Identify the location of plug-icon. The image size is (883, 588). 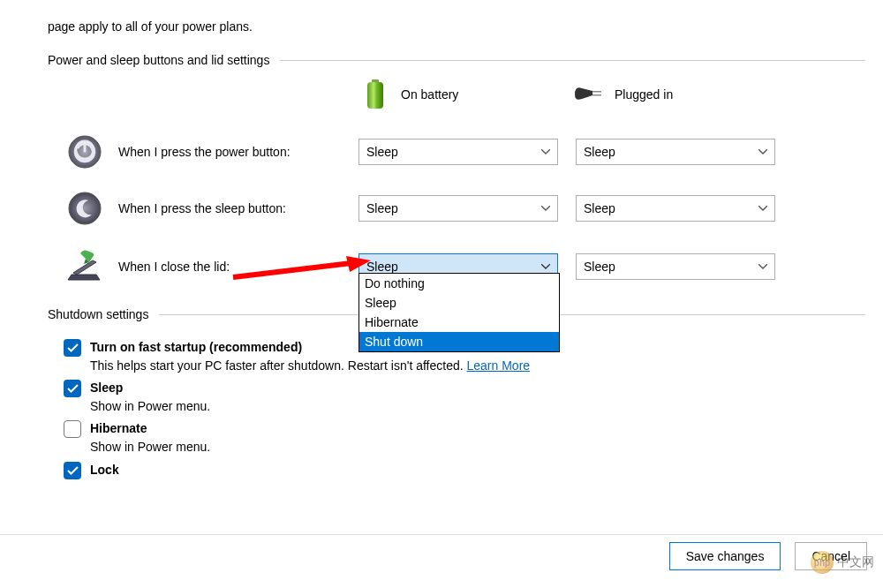
(589, 94).